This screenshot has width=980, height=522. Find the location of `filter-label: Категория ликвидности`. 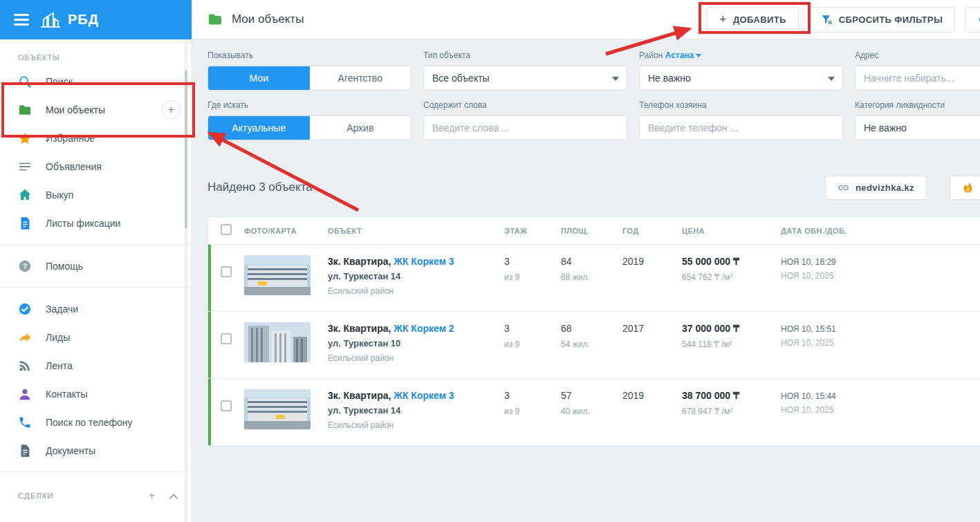

filter-label: Категория ликвидности is located at coordinates (917, 105).